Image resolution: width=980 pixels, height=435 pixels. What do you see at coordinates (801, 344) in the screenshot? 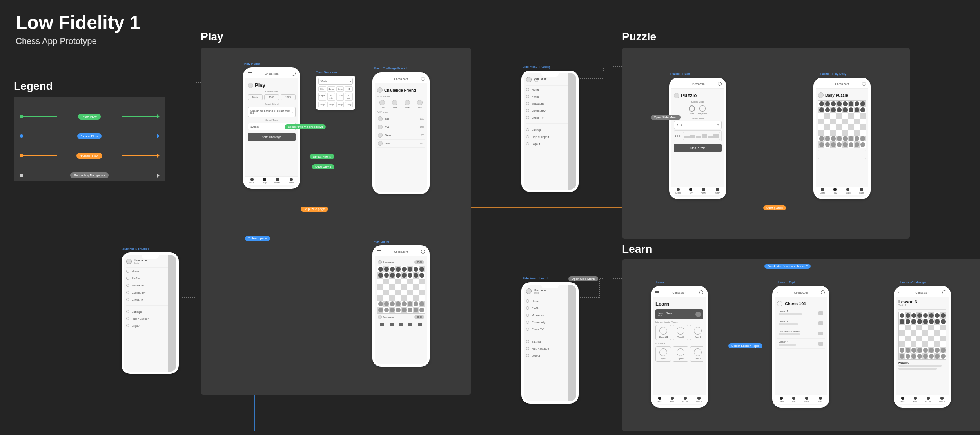
I see `lesson-row: Lesson 4` at bounding box center [801, 344].